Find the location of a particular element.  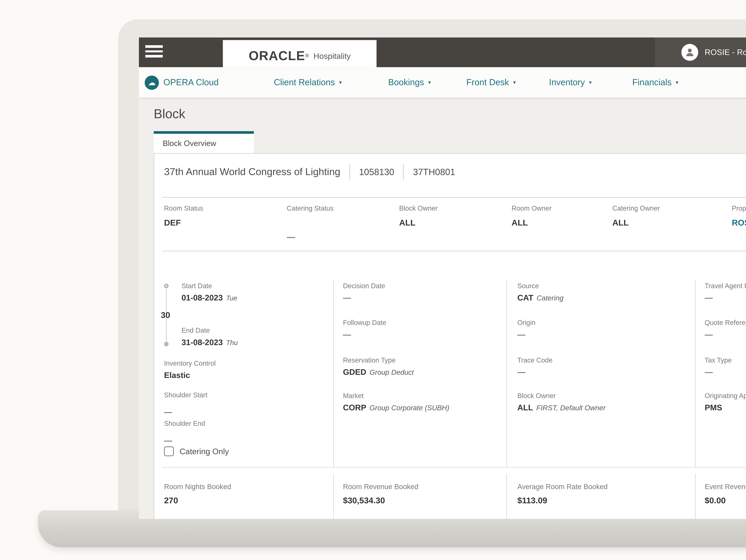

field-value: Elastic is located at coordinates (190, 375).